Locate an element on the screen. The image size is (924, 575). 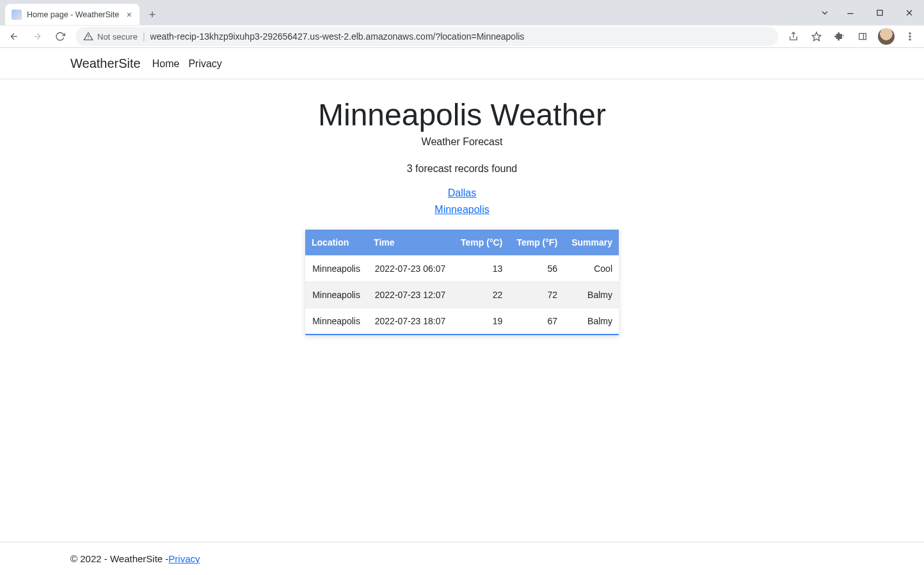
browser-chrome: Home page - WeatherSite × + Not secure |… is located at coordinates (462, 24).